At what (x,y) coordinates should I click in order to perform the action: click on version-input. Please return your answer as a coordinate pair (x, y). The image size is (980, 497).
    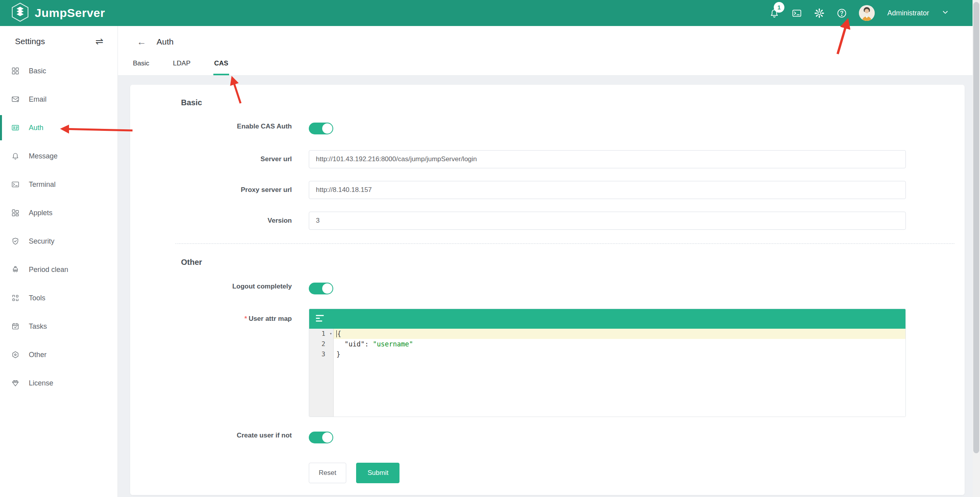
    Looking at the image, I should click on (607, 221).